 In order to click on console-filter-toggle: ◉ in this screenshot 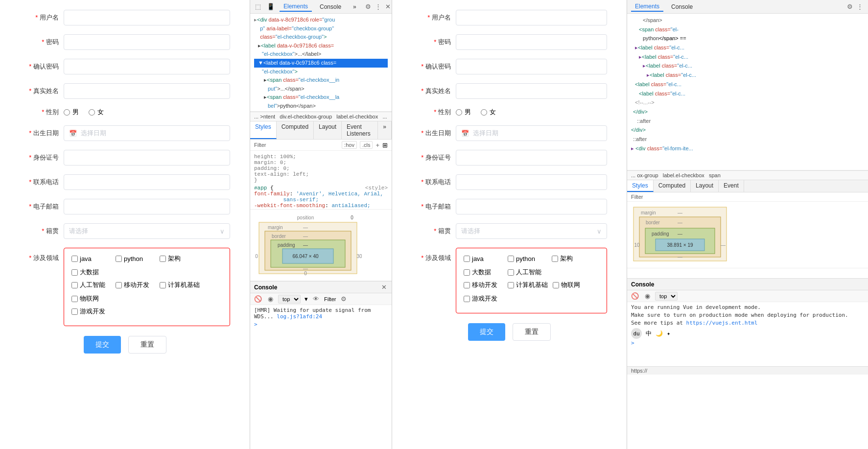, I will do `click(270, 299)`.